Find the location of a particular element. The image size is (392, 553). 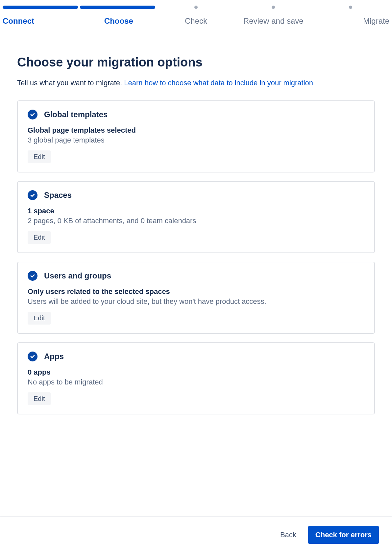

card-summary-strong: 0 apps is located at coordinates (196, 372).